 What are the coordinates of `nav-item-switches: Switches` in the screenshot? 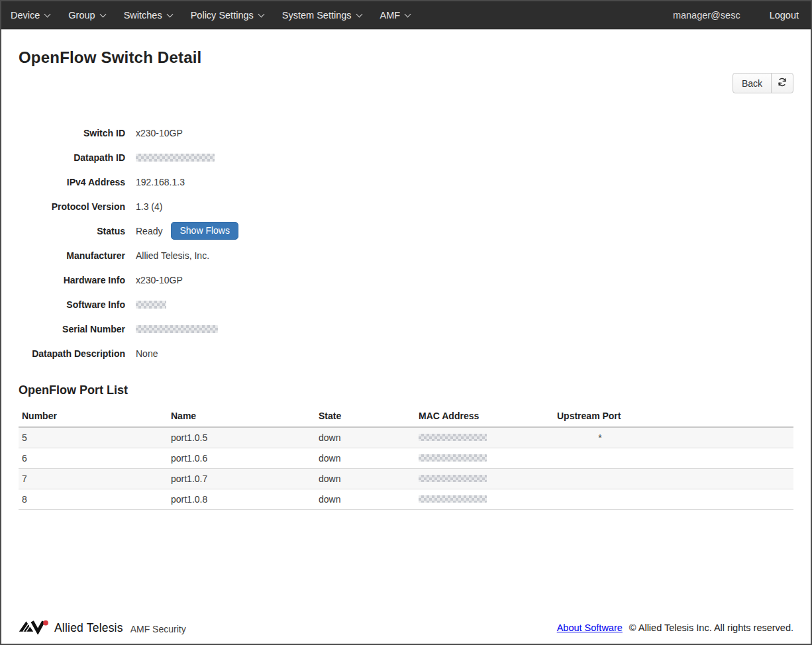 It's located at (148, 15).